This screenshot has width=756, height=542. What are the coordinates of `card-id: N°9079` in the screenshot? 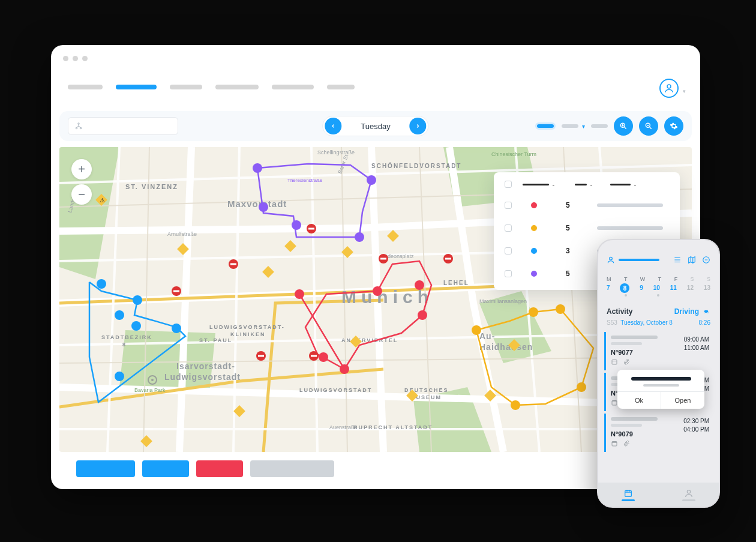 It's located at (634, 434).